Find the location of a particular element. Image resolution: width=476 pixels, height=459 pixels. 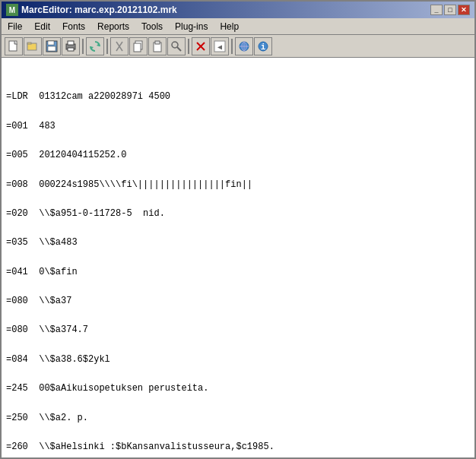

minimize-button: _ is located at coordinates (436, 10).